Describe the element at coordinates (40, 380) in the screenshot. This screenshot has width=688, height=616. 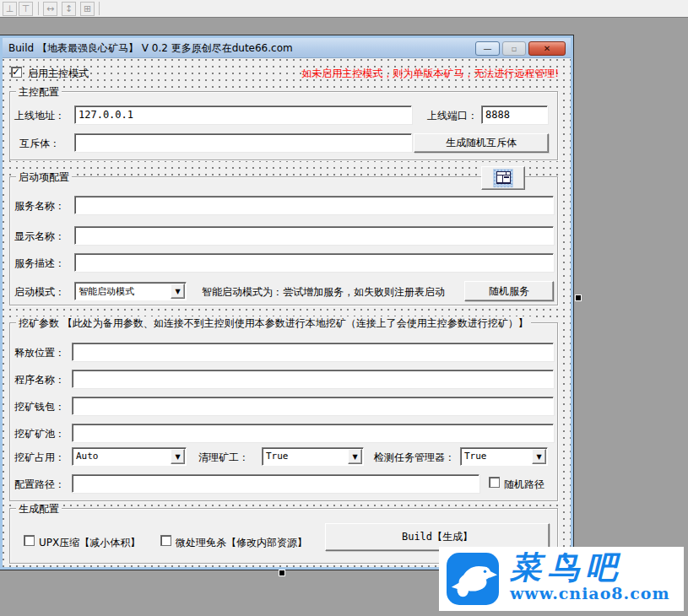
I see `program-name-label: 程序名称：` at that location.